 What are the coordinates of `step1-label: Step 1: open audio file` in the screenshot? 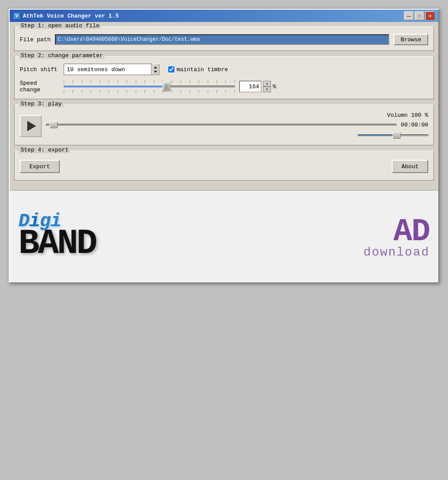 It's located at (60, 25).